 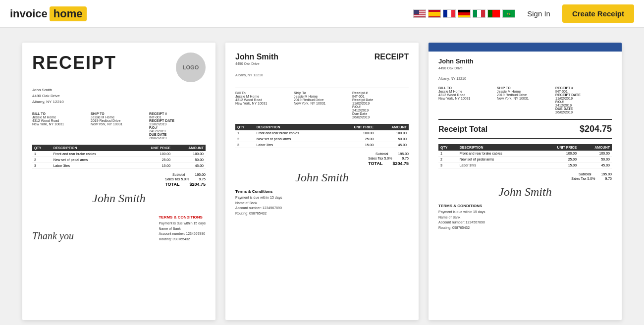 I want to click on card2-bill-to-label: Bill To, so click(x=264, y=93).